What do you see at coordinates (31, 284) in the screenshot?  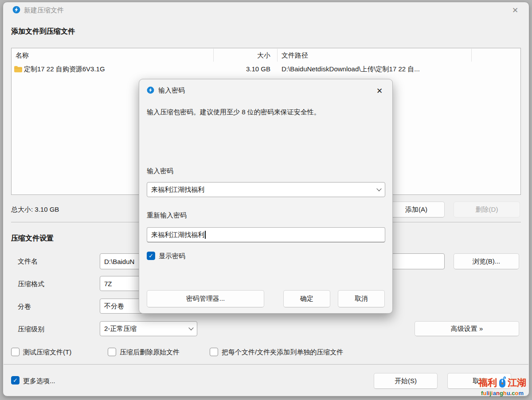 I see `format-label: 压缩格式` at bounding box center [31, 284].